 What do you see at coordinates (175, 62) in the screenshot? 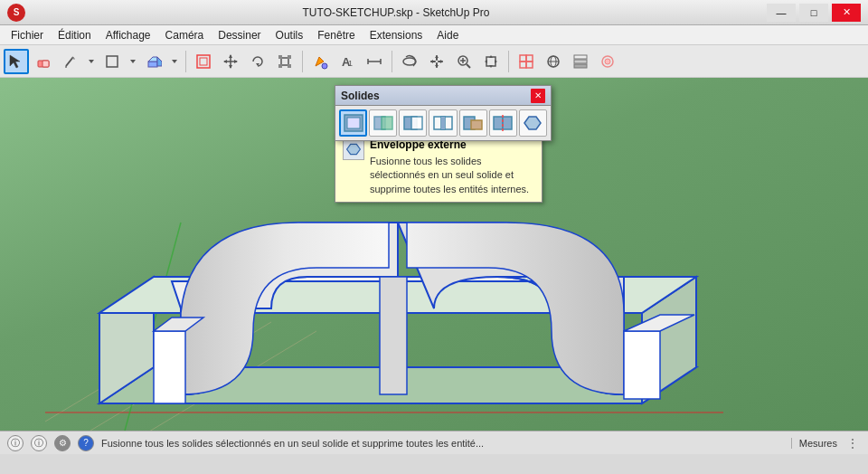
I see `pushpull-dropdown-button` at bounding box center [175, 62].